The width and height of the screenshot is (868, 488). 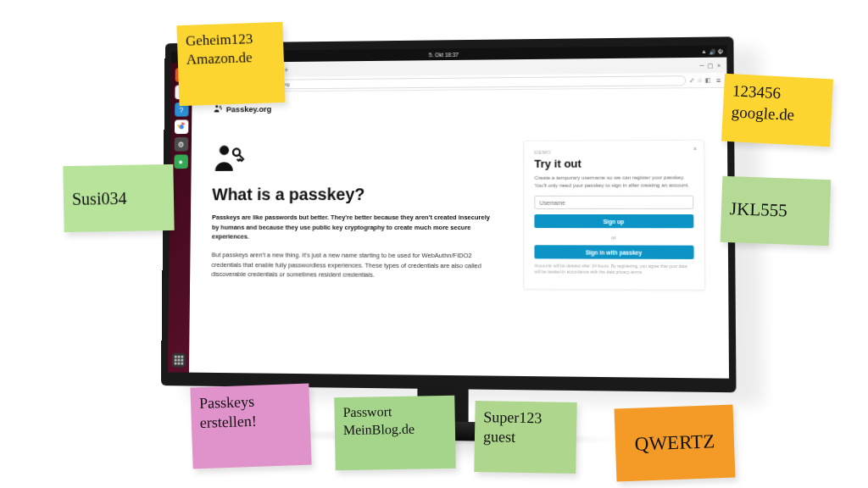 I want to click on sticky-note-passkeys: Passkeys erstellen!, so click(x=251, y=427).